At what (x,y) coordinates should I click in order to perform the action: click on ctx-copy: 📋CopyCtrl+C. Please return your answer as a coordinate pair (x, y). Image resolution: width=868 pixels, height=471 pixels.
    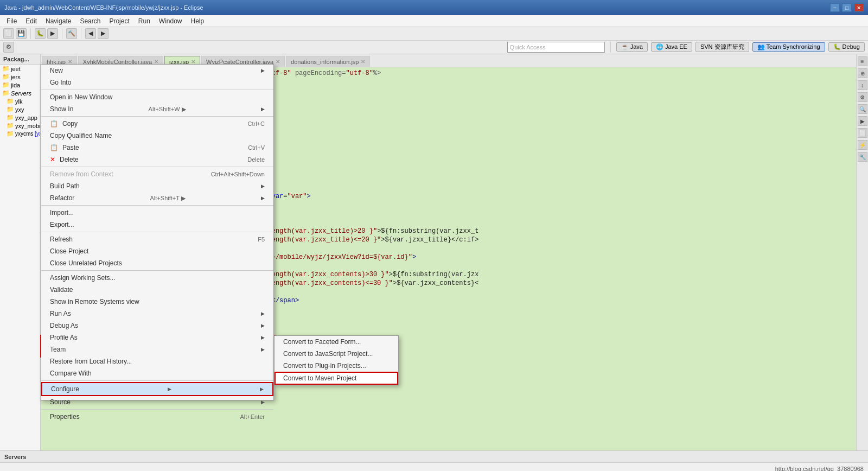
    Looking at the image, I should click on (157, 124).